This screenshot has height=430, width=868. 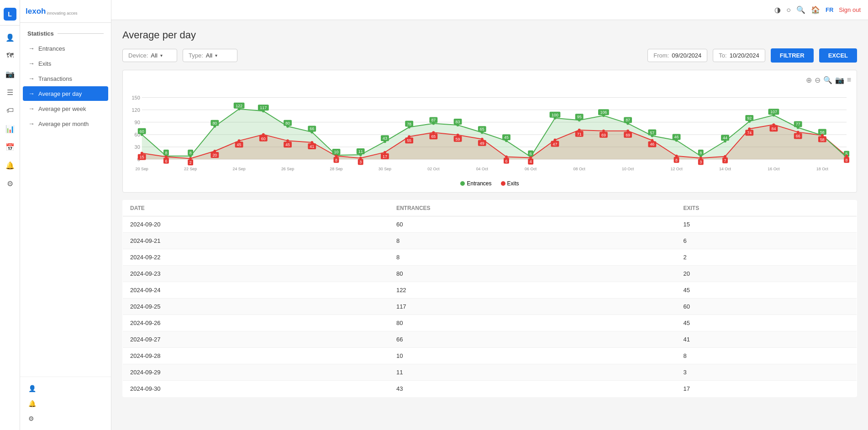 I want to click on cell-entrances: 8, so click(x=532, y=257).